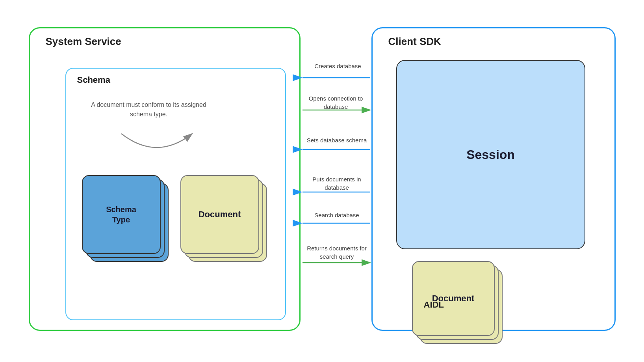 Image resolution: width=644 pixels, height=362 pixels. What do you see at coordinates (121, 215) in the screenshot?
I see `schema-type-card-front: SchemaType` at bounding box center [121, 215].